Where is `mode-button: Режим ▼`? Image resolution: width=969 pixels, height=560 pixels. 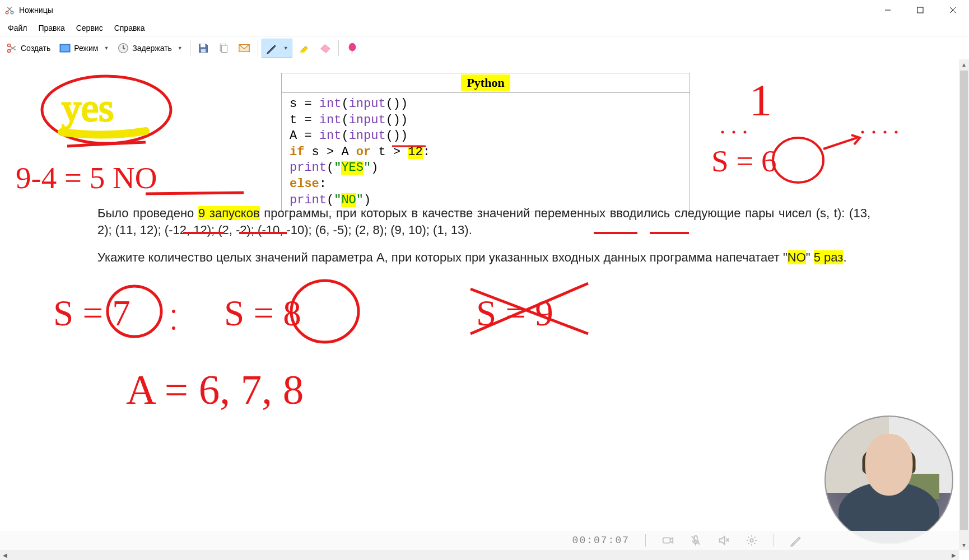 mode-button: Режим ▼ is located at coordinates (84, 48).